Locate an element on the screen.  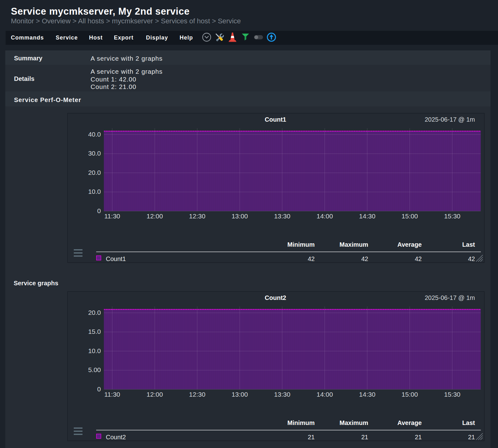
svg-text: 40.0 is located at coordinates (95, 134).